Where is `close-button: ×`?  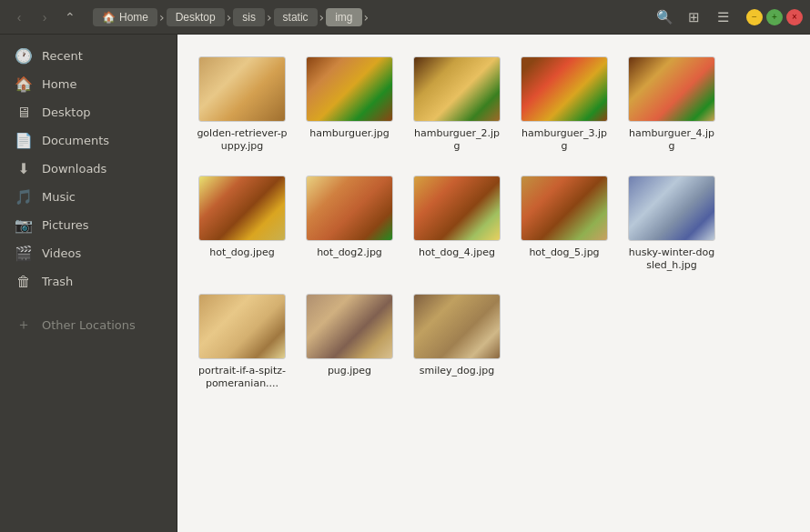 close-button: × is located at coordinates (795, 17).